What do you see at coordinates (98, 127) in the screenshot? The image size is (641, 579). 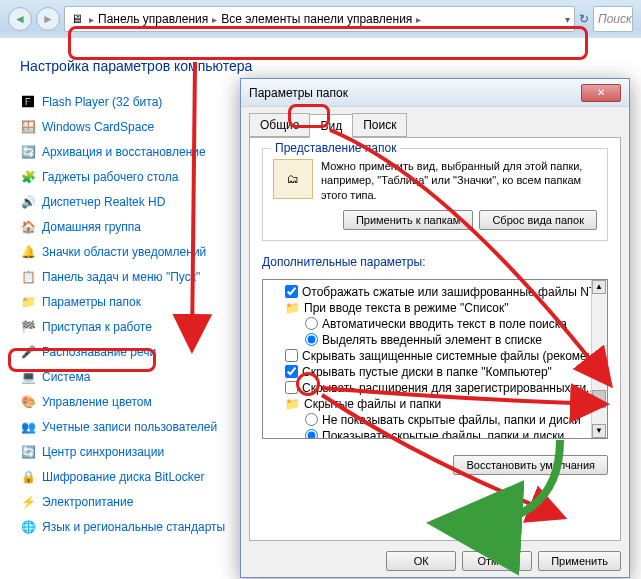 I see `link-label: Windows CardSpace` at bounding box center [98, 127].